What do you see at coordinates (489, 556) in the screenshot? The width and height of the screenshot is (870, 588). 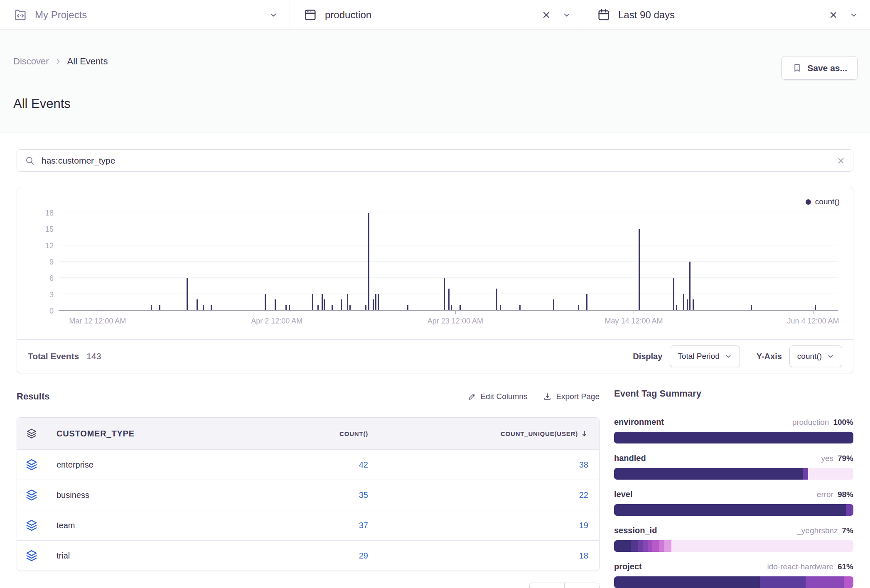 I see `count-unique-cell: 18` at bounding box center [489, 556].